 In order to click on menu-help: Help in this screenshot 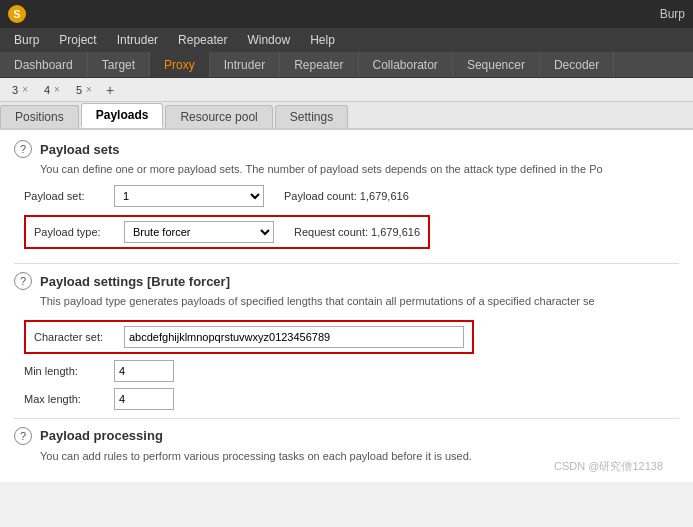, I will do `click(322, 40)`.